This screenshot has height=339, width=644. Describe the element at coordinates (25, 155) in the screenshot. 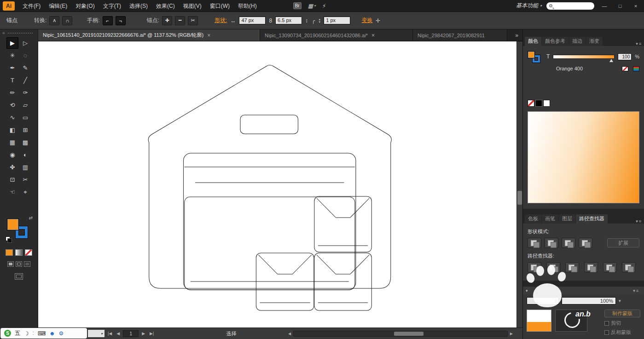

I see `blend-tool: ◐` at that location.